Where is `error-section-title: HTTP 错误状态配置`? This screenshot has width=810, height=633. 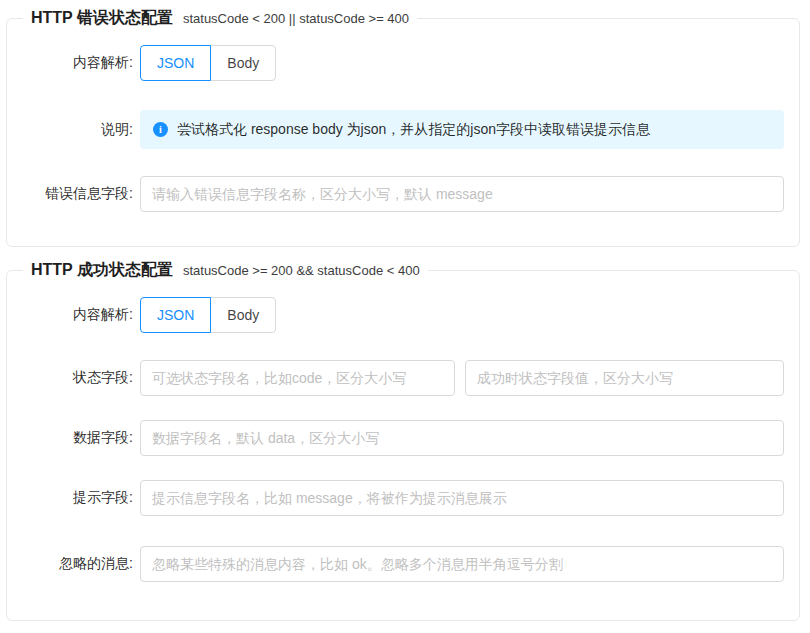 error-section-title: HTTP 错误状态配置 is located at coordinates (102, 18).